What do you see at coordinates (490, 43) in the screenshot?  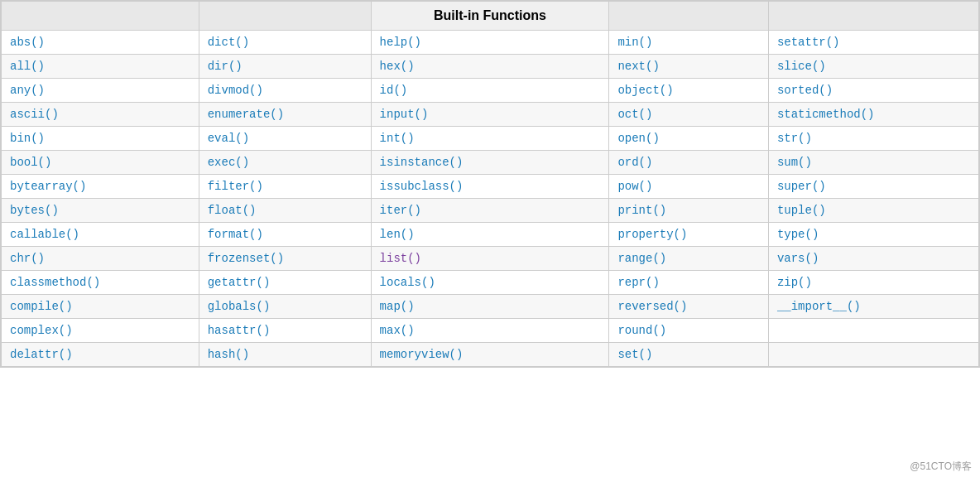 I see `table-cell: help()` at bounding box center [490, 43].